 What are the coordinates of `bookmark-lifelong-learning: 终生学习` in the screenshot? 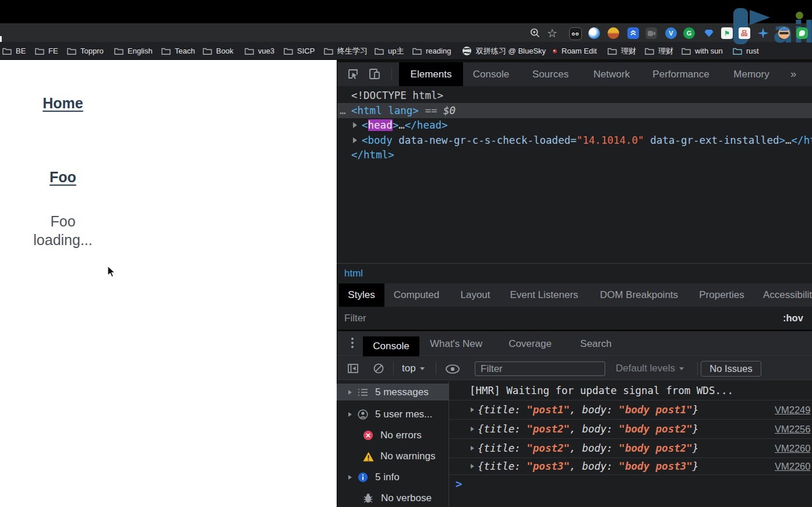 It's located at (346, 51).